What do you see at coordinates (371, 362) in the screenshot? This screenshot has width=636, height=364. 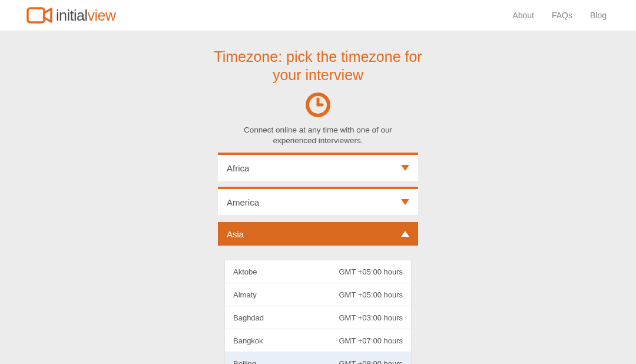 I see `timezone-offset: GMT +08:00 hours` at bounding box center [371, 362].